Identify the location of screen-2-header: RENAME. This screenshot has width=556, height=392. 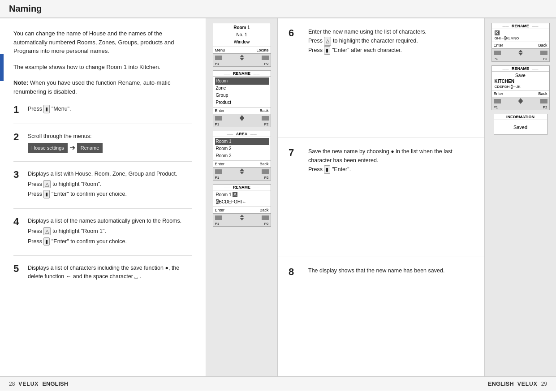
(242, 73).